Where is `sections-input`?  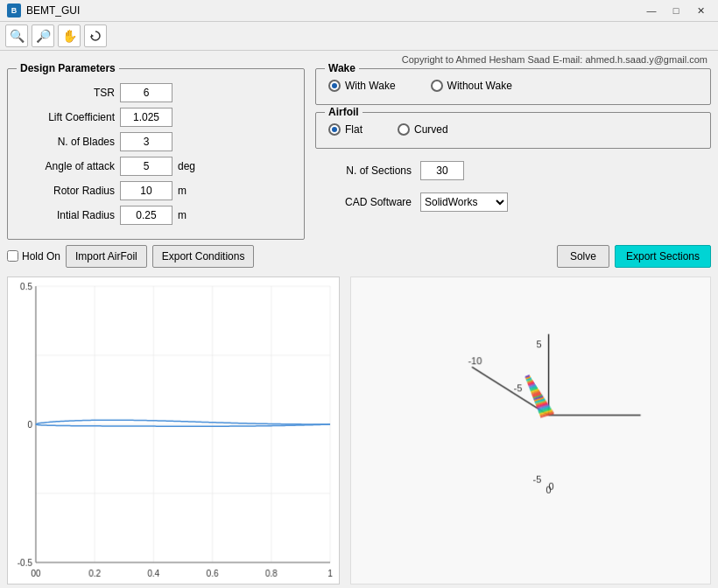 sections-input is located at coordinates (442, 171).